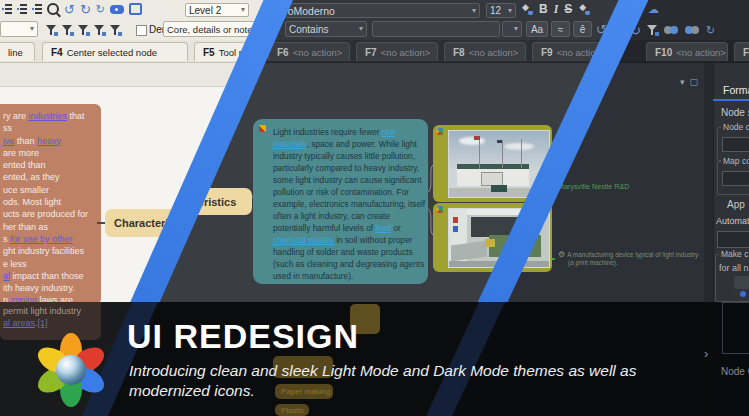 The width and height of the screenshot is (749, 416). Describe the element at coordinates (636, 30) in the screenshot. I see `find-next-icon: ↻` at that location.